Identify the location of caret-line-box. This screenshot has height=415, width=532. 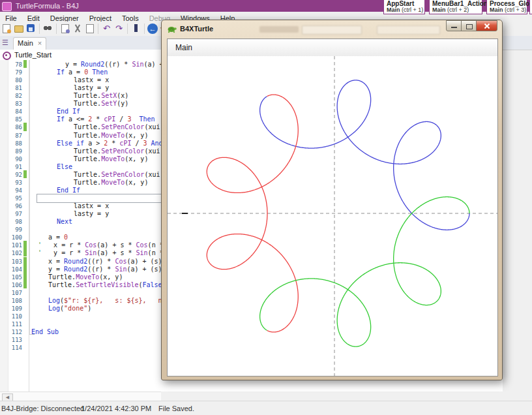
(99, 198).